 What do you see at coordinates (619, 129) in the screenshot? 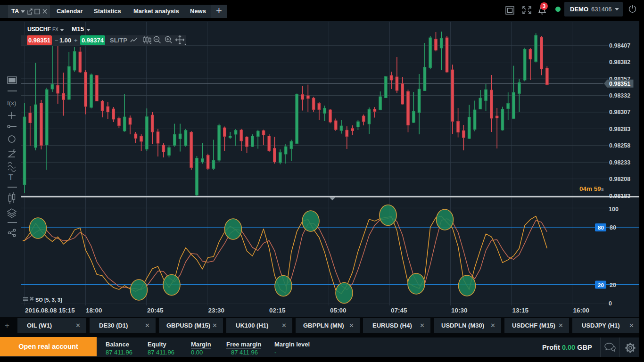
I see `svg-text: 0.98283` at bounding box center [619, 129].